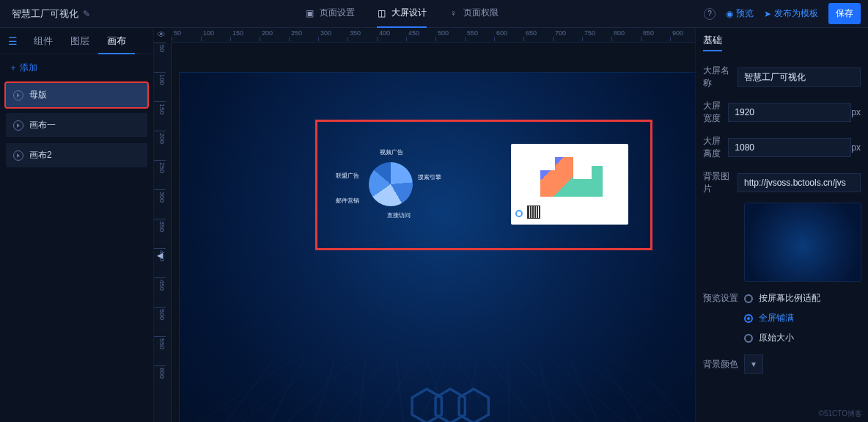 This screenshot has height=422, width=868. What do you see at coordinates (790, 298) in the screenshot?
I see `radio-fit-label: 按屏幕比例适配` at bounding box center [790, 298].